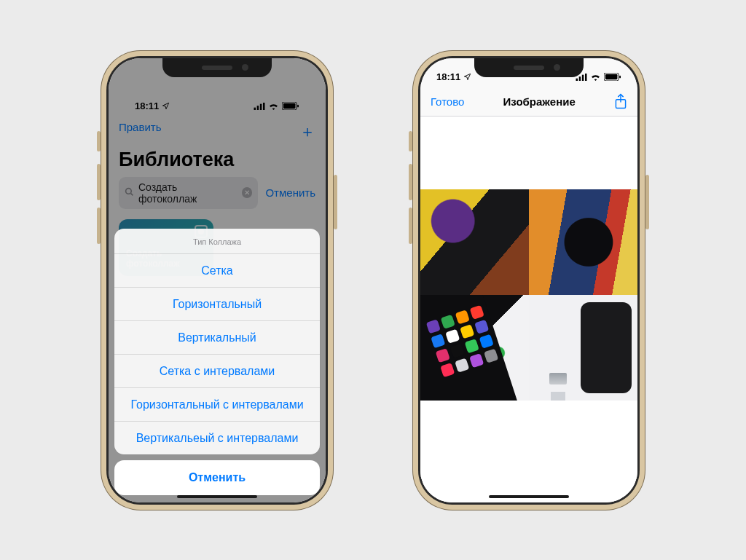 This screenshot has height=560, width=746. Describe the element at coordinates (447, 102) in the screenshot. I see `done-button: Готово` at that location.